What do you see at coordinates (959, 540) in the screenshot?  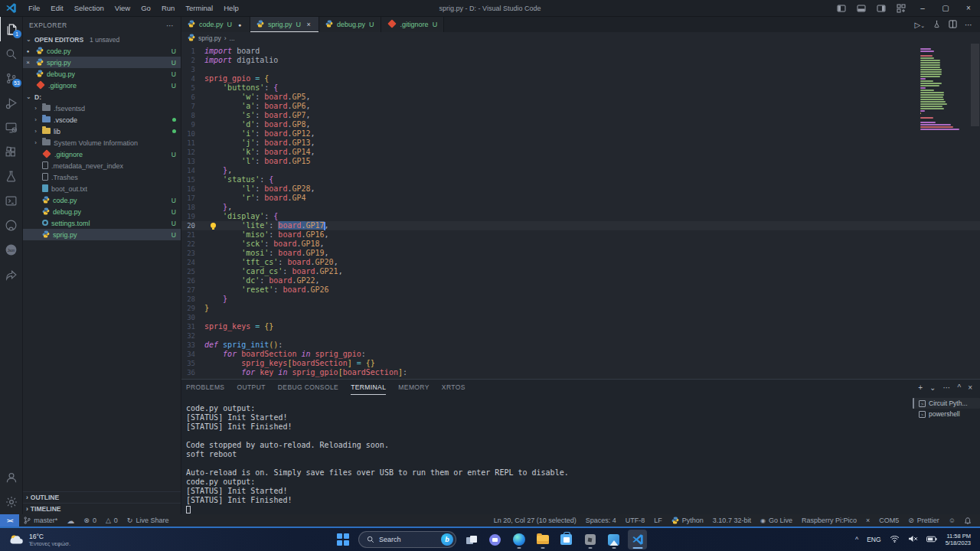 I see `clock: 11:58 PM 5/18/2023` at bounding box center [959, 540].